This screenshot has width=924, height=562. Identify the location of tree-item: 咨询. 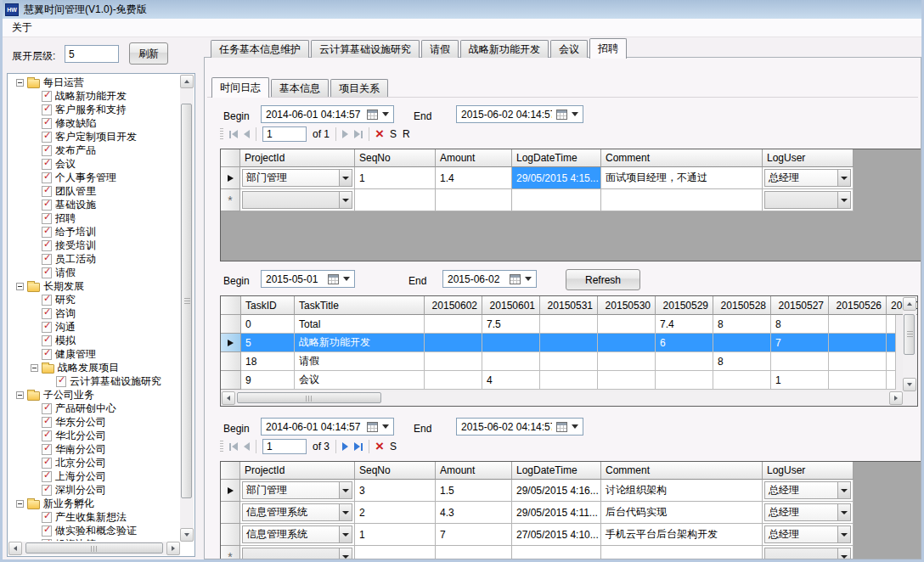
(94, 313).